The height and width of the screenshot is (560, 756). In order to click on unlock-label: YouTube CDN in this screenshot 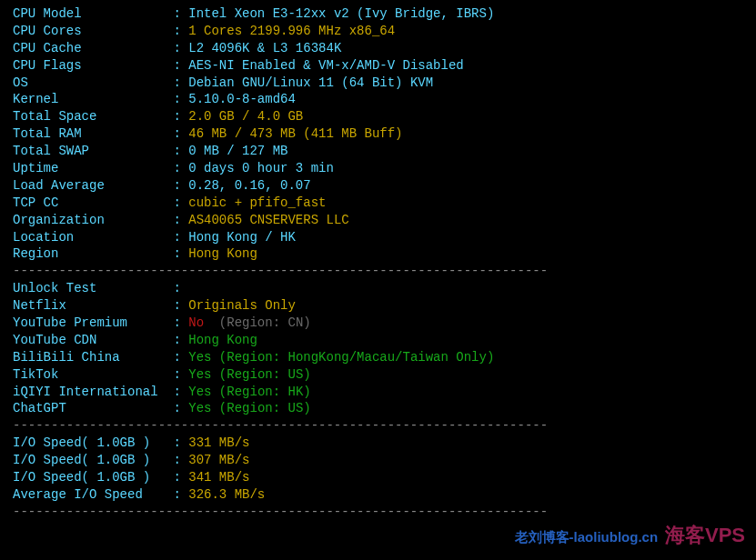, I will do `click(89, 340)`.